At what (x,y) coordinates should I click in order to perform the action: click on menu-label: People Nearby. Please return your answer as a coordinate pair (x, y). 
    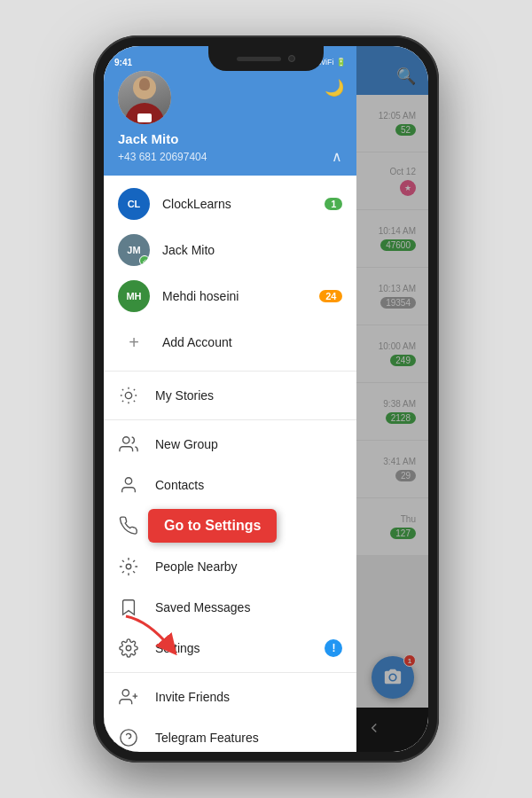
    Looking at the image, I should click on (248, 567).